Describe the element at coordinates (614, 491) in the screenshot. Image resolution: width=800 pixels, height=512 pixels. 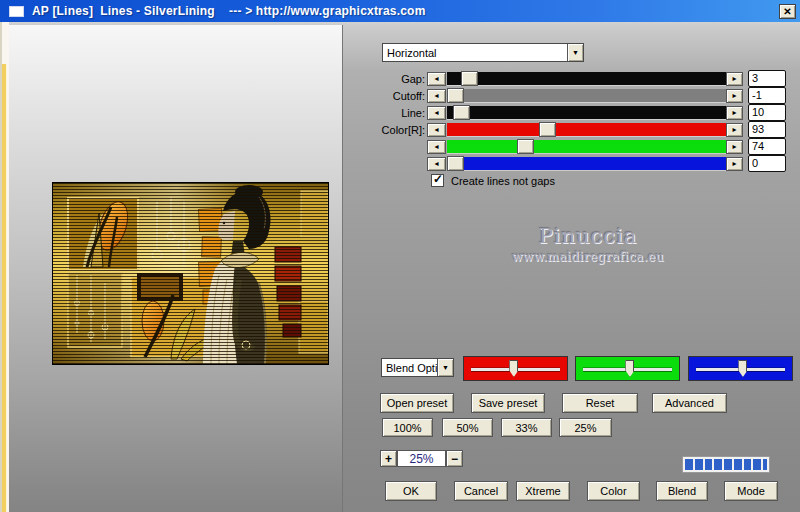
I see `color-button: Color` at that location.